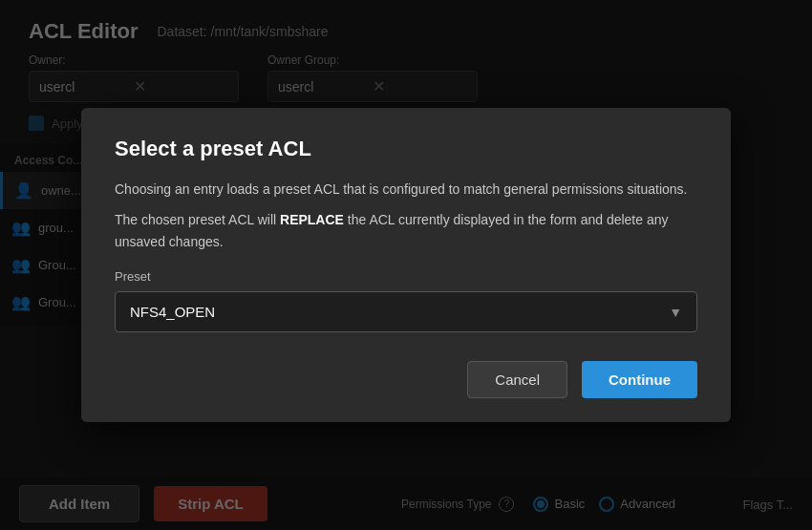 Image resolution: width=812 pixels, height=530 pixels. What do you see at coordinates (406, 189) in the screenshot?
I see `modal-text-1: Choosing an entry loads a preset ACL tha…` at bounding box center [406, 189].